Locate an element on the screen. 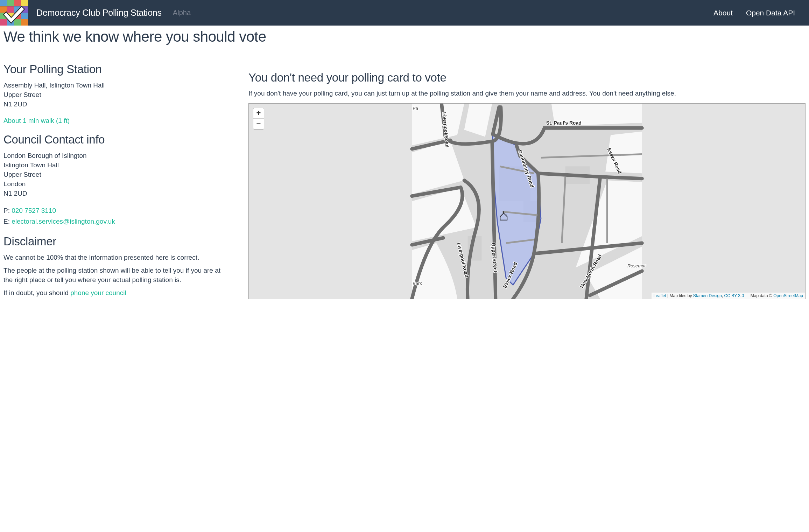 The image size is (809, 532). polling-line1: Assembly Hall, Islington Town Hall is located at coordinates (54, 85).